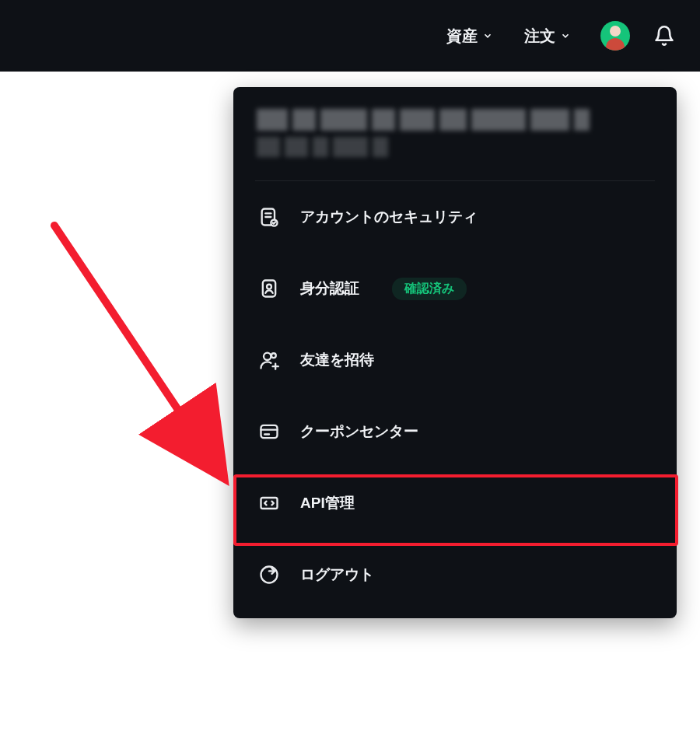 This screenshot has height=738, width=700. I want to click on menu-label-invite: 友達を招待, so click(338, 360).